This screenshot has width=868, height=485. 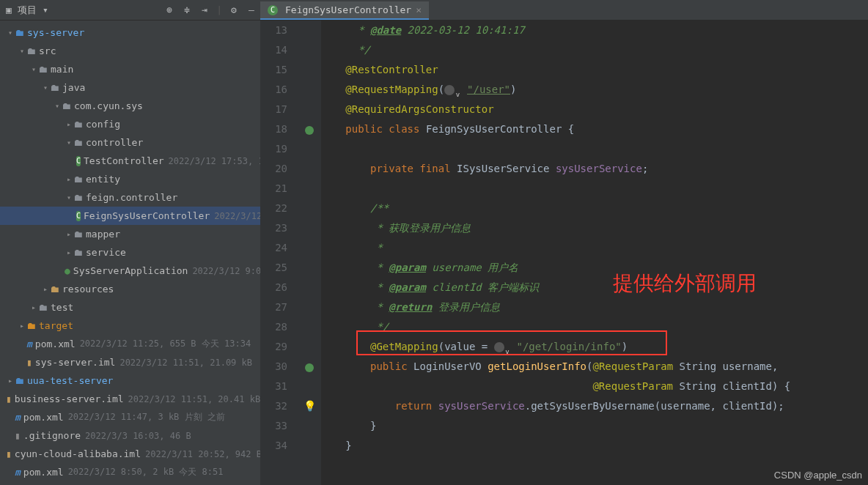 I want to click on tree-item: CTestController2022/3/12 17:53, 1., so click(x=130, y=161).